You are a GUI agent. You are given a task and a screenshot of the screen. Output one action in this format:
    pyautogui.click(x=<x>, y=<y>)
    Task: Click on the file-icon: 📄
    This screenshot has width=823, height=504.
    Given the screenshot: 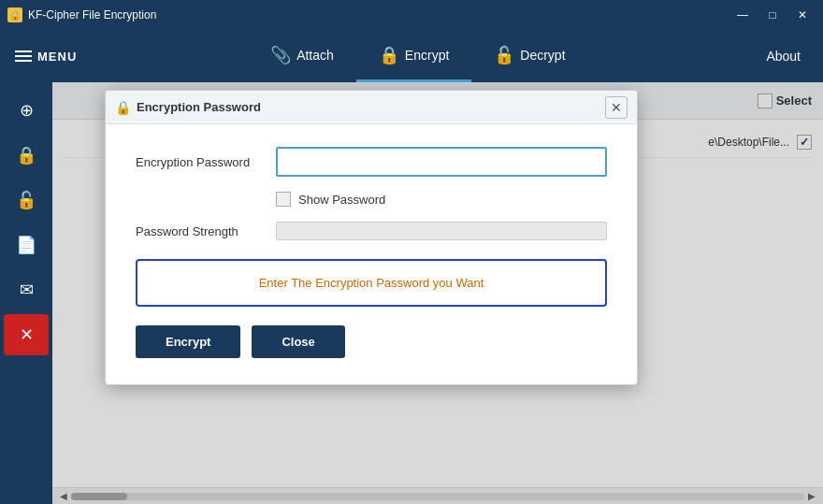 What is the action you would take?
    pyautogui.click(x=26, y=245)
    